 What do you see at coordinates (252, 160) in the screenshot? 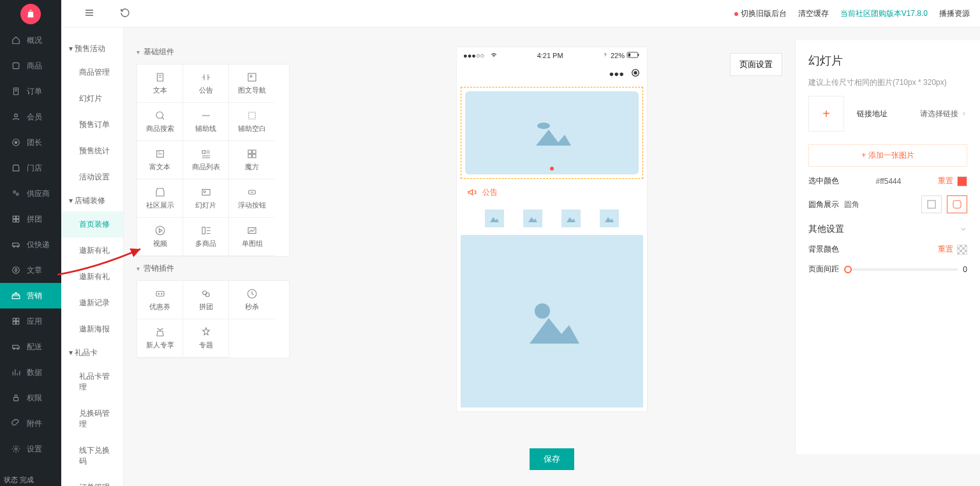
I see `component-魔方: 魔方` at bounding box center [252, 160].